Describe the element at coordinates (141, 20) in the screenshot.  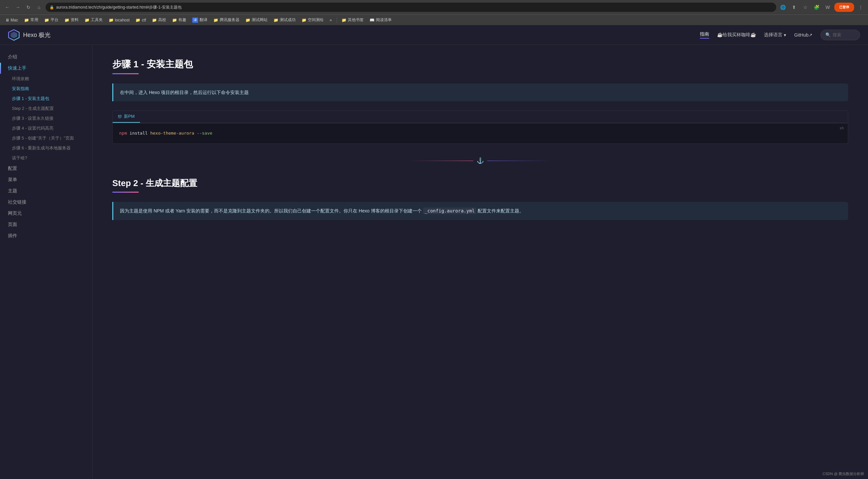
I see `bookmark-ctf: 📁 ctf` at that location.